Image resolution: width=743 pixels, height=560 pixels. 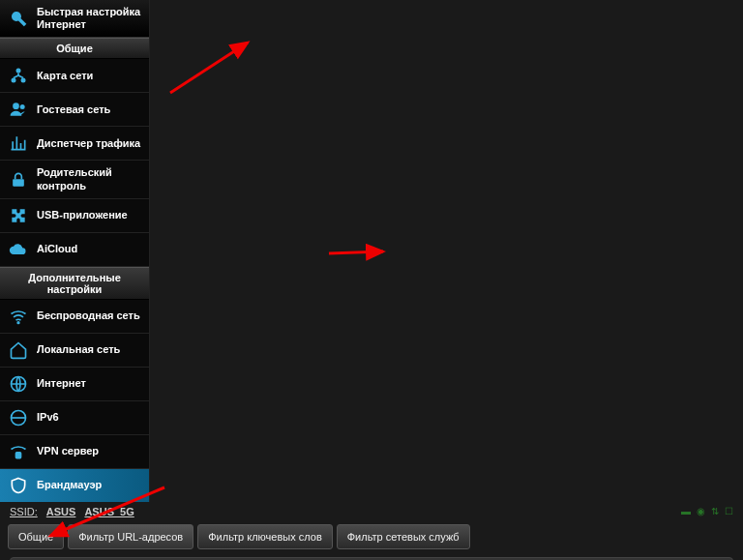 I want to click on status-icons: ▬ ◉ ⇅ ☐, so click(x=707, y=511).